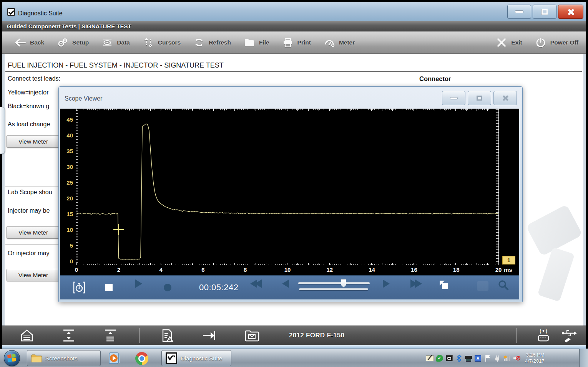 The width and height of the screenshot is (588, 367). What do you see at coordinates (480, 98) in the screenshot?
I see `scope-maximize-button` at bounding box center [480, 98].